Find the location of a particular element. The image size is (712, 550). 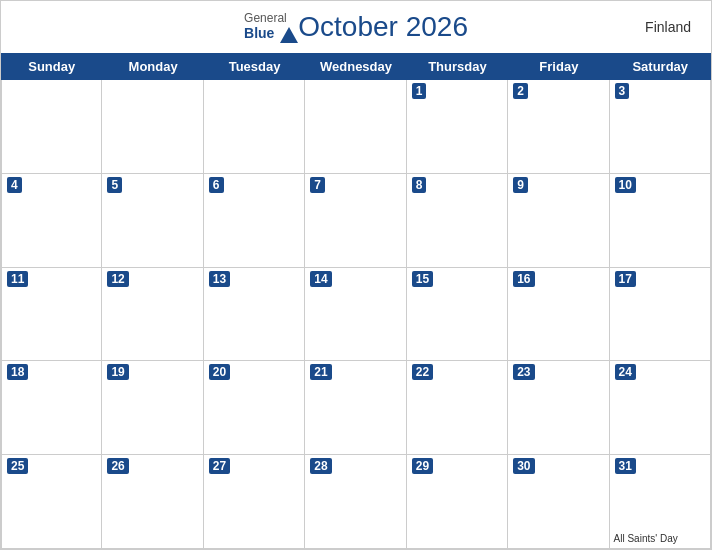

logo-general: General is located at coordinates (271, 18).